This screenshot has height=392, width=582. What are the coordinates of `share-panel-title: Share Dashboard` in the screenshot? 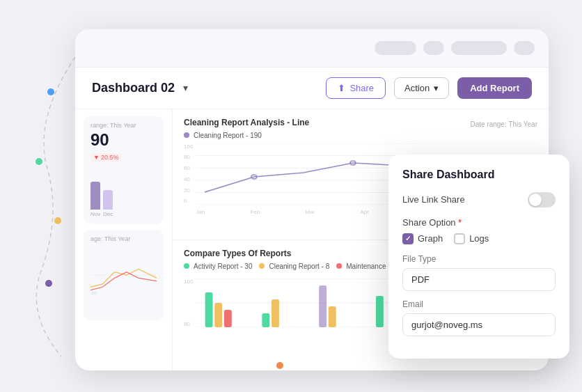 It's located at (479, 175).